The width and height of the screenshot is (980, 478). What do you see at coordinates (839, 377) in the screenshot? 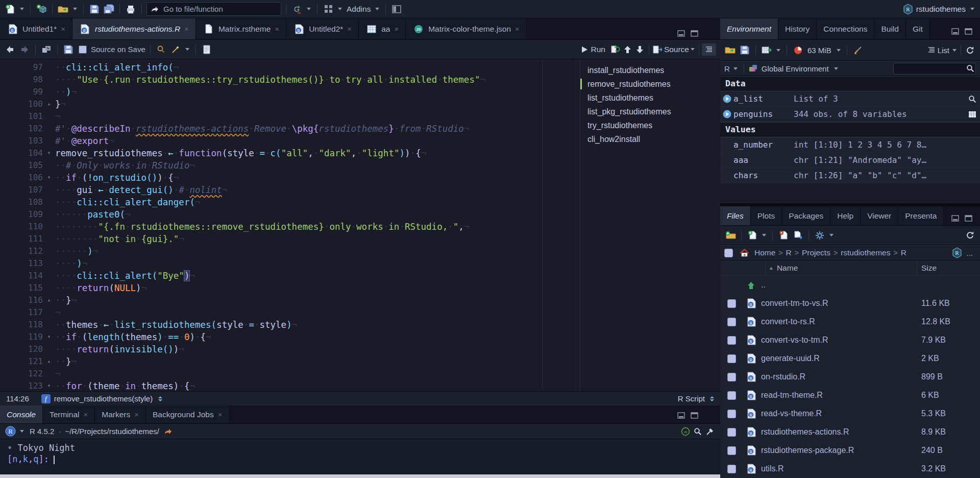
I see `file-name: on-rstudio.R` at bounding box center [839, 377].